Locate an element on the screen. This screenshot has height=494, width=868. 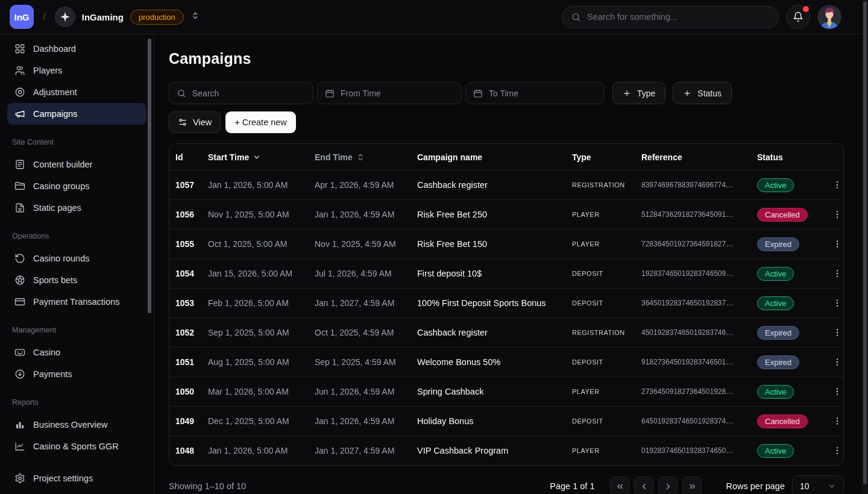
sidebar-item-label: Casino & Sports GGR is located at coordinates (76, 446).